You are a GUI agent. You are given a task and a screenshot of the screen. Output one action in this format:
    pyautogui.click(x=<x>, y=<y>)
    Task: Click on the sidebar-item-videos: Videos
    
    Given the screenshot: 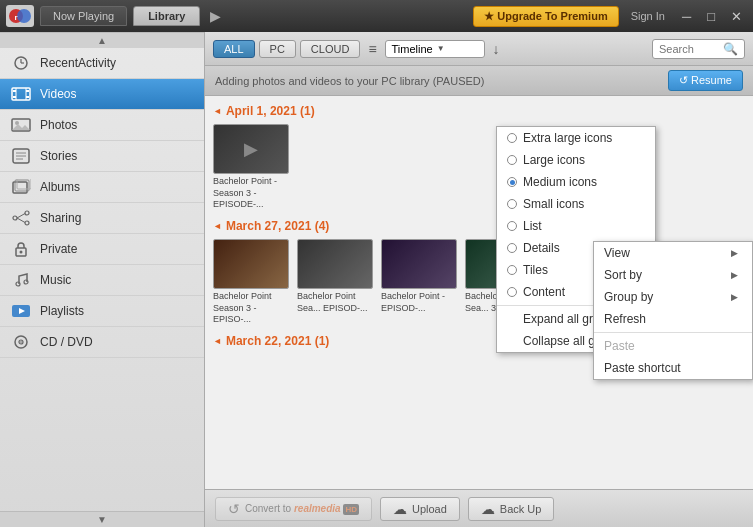 What is the action you would take?
    pyautogui.click(x=102, y=94)
    